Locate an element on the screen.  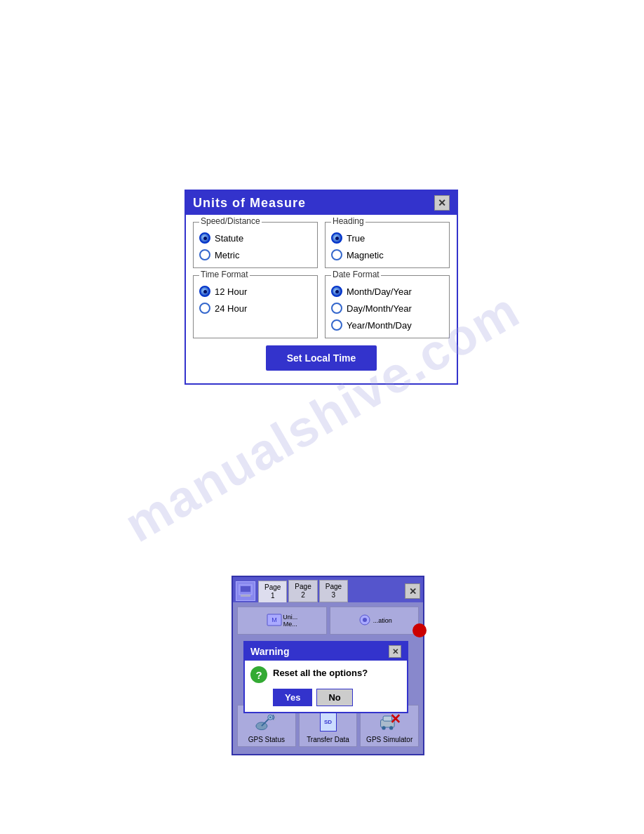
units-top-row: Speed/Distance Statute Metric Heading Tr… is located at coordinates (321, 245).